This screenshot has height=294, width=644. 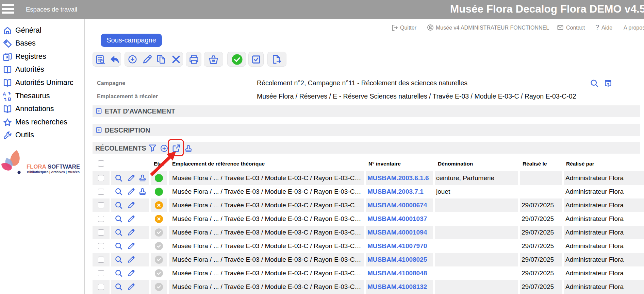 What do you see at coordinates (10, 99) in the screenshot?
I see `svg-text: B` at bounding box center [10, 99].